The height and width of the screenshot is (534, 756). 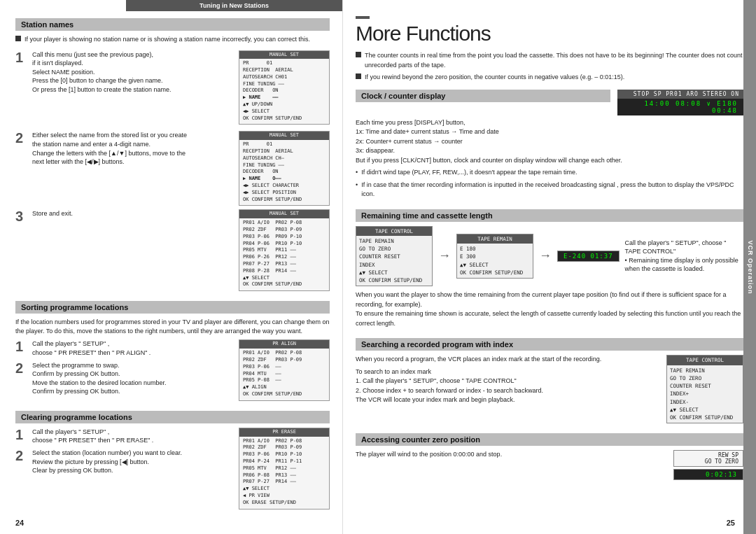 What do you see at coordinates (181, 168) in the screenshot?
I see `step-2-content: MANUAL SET PR 01 RECEPTION AERIAL AUTOSE…` at bounding box center [181, 168].